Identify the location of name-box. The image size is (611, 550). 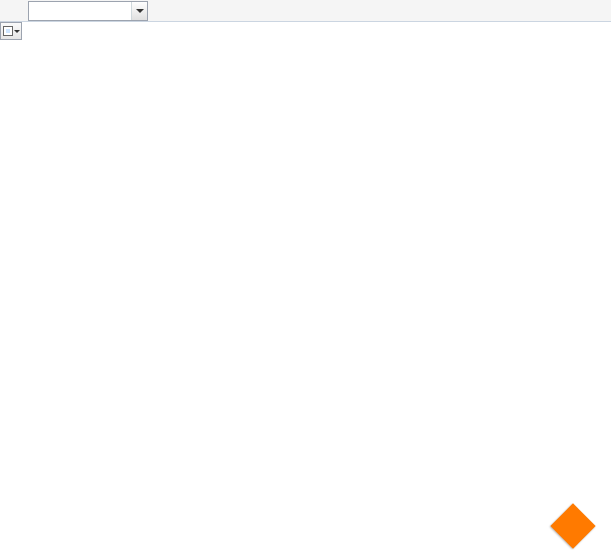
(88, 11).